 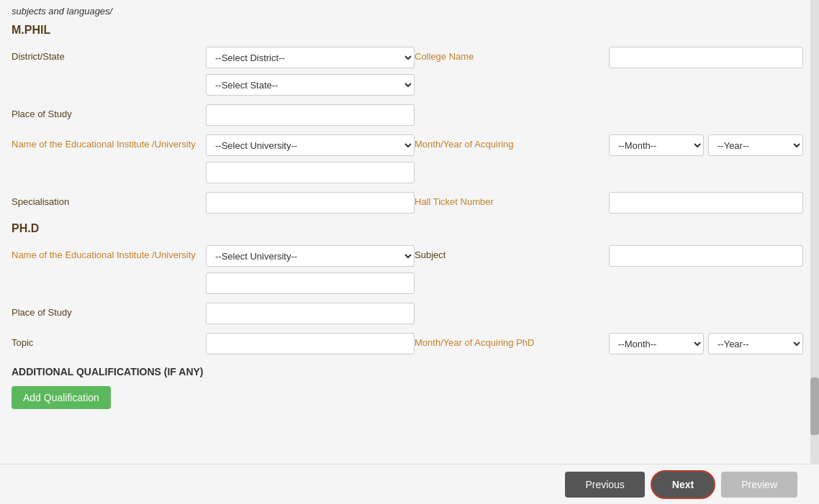 I want to click on mphil-spec-input, so click(x=310, y=203).